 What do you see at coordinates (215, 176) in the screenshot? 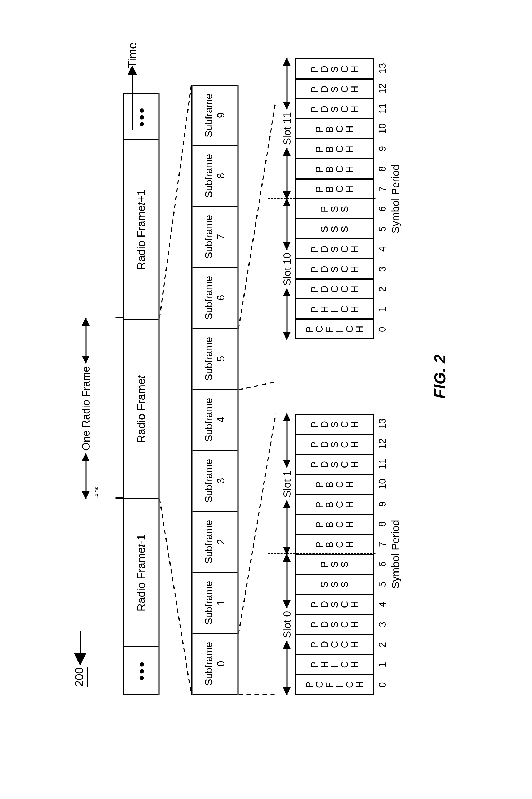
I see `subframe-cell: Subframe8` at bounding box center [215, 176].